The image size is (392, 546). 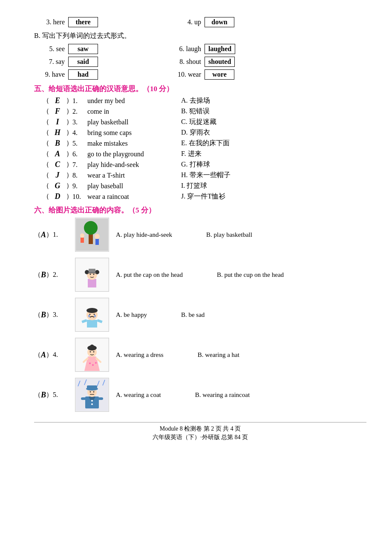 What do you see at coordinates (80, 112) in the screenshot?
I see `match-num: 2.` at bounding box center [80, 112].